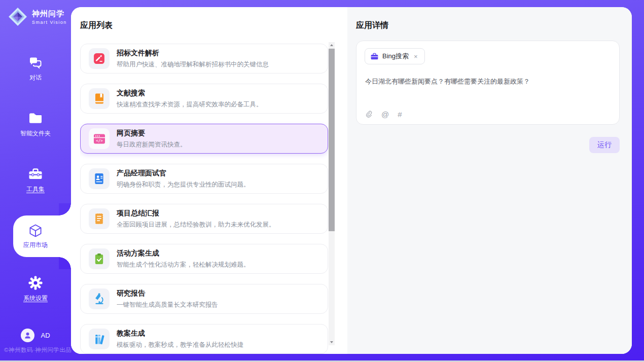 This screenshot has width=644, height=362. I want to click on sidebar-item-4: 系统设置, so click(35, 289).